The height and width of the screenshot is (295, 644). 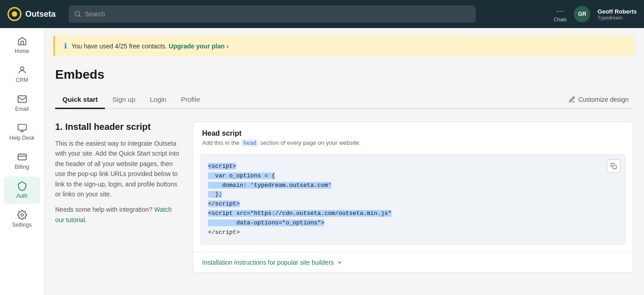 What do you see at coordinates (22, 103) in the screenshot?
I see `sidebar-item-email: Email` at bounding box center [22, 103].